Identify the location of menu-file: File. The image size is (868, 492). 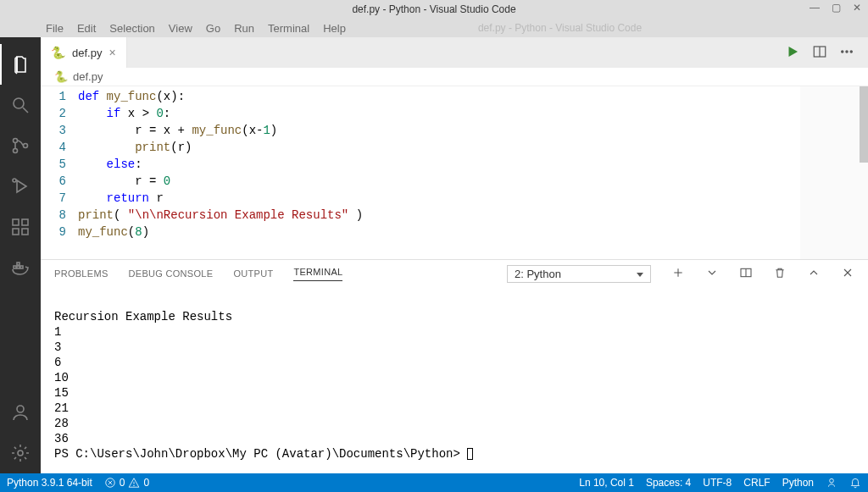
(54, 29).